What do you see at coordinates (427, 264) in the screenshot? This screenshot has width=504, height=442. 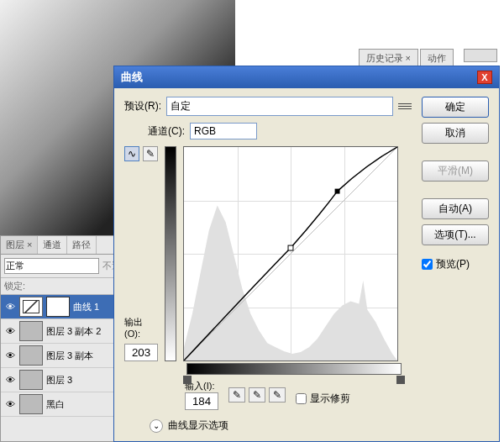 I see `preview-input` at bounding box center [427, 264].